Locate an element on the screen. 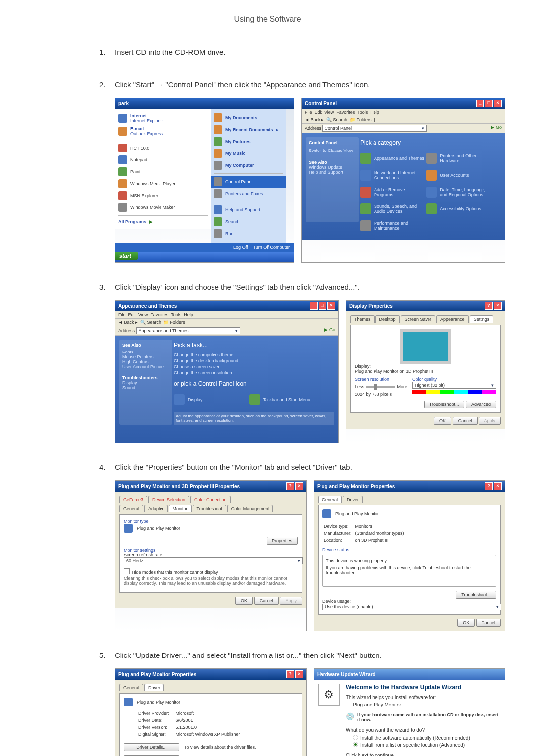 The image size is (535, 756). sidebar-item: Display is located at coordinates (146, 383).